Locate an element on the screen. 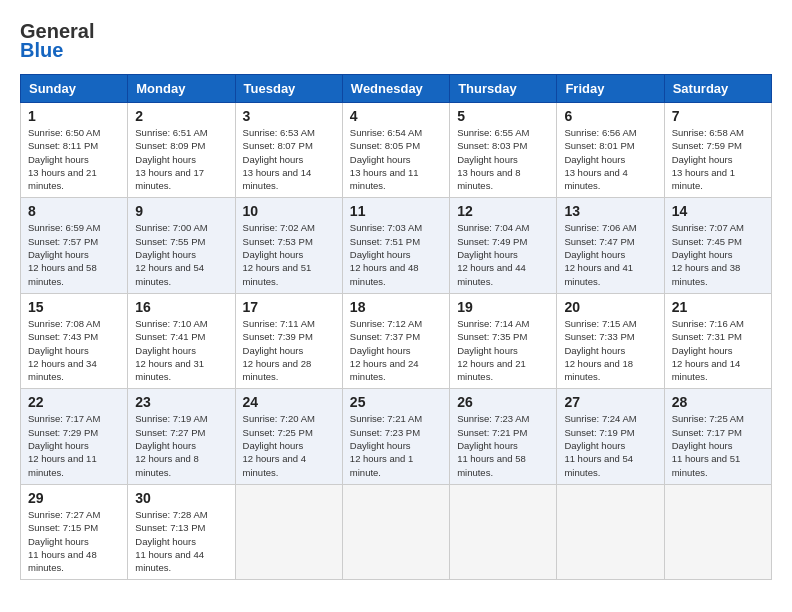 The width and height of the screenshot is (792, 612). day-info: Sunrise: 7:19 AMSunset: 7:27 PMDaylight … is located at coordinates (181, 445).